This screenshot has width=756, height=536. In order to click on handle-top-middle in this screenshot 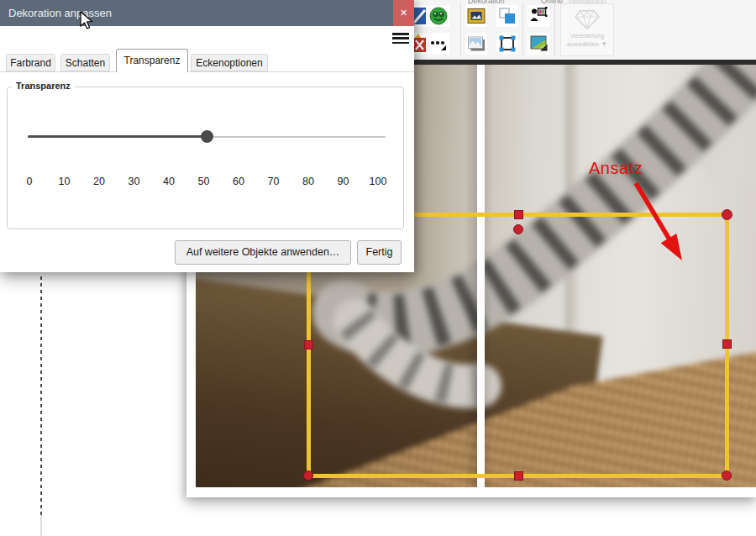, I will do `click(519, 215)`.